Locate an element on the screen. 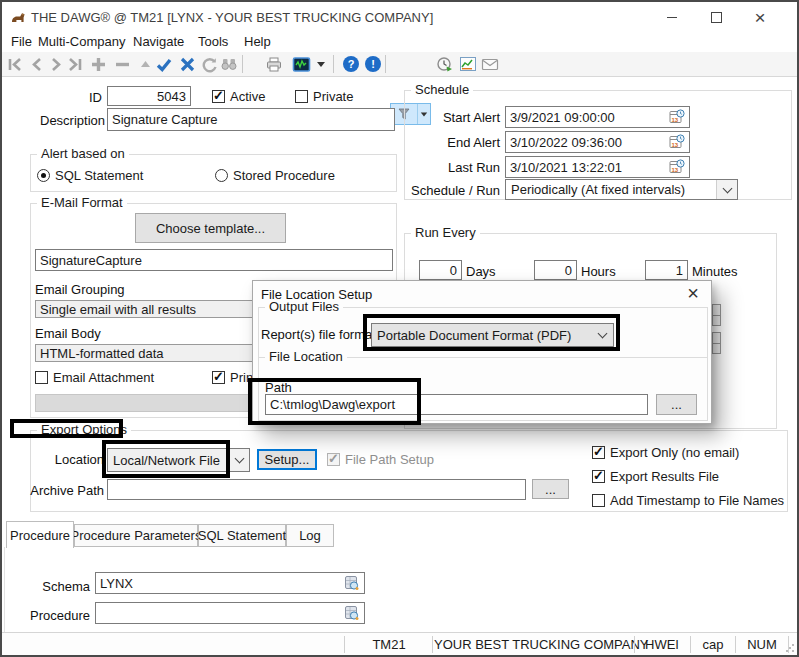 The image size is (799, 657). location-combo: Local/Network File is located at coordinates (178, 460).